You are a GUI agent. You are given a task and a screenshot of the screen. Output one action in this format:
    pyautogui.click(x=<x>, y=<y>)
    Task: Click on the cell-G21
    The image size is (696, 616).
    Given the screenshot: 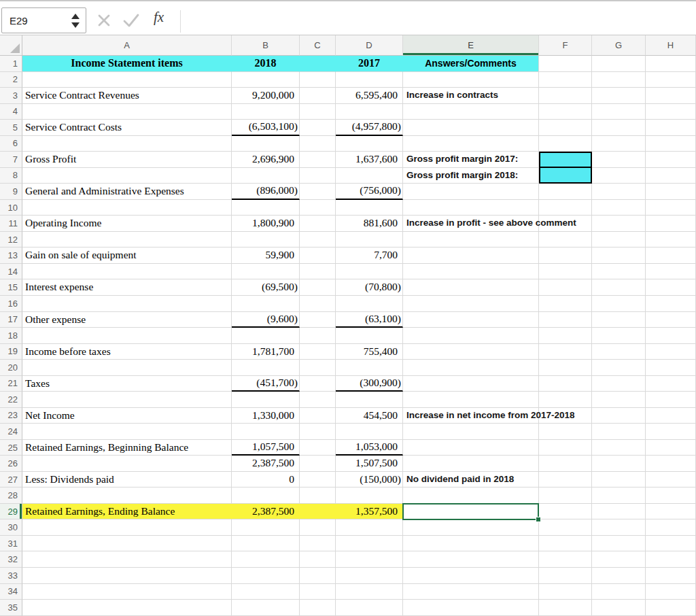 What is the action you would take?
    pyautogui.click(x=619, y=384)
    